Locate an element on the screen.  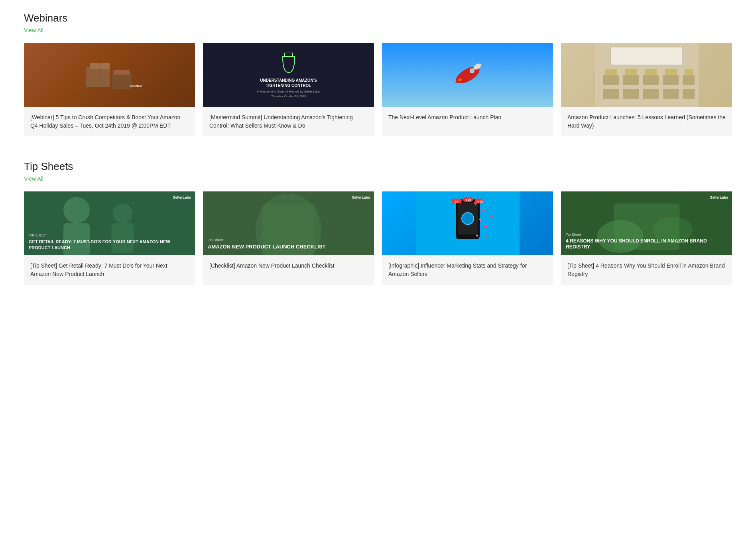
webinar-card-1-image: SellerLabs is located at coordinates (109, 75).